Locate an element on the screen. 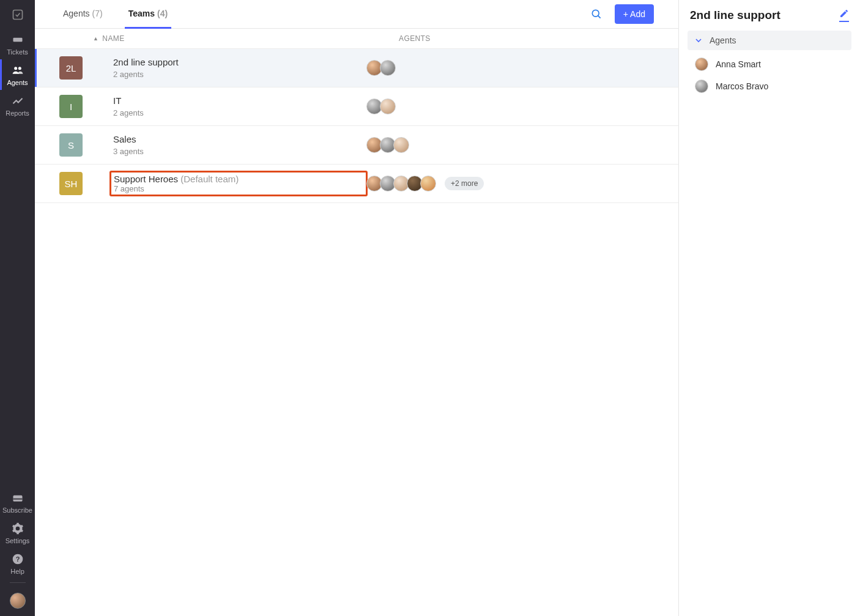 The image size is (860, 616). team-name: IT is located at coordinates (239, 100).